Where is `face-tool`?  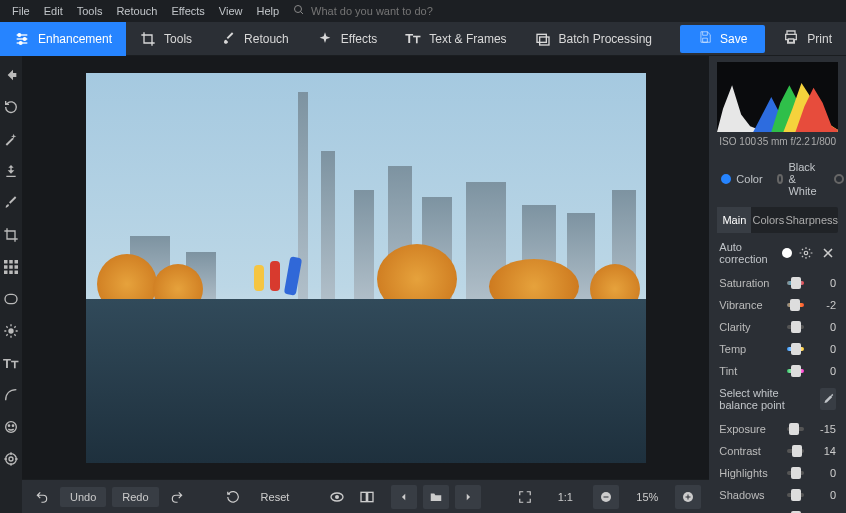
face-tool is located at coordinates (11, 427).